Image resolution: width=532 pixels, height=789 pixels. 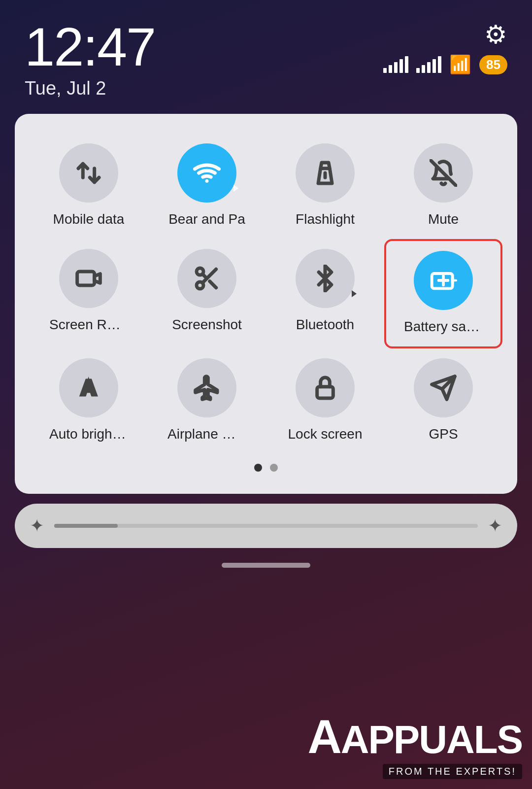 I want to click on status-icons: ⚙ 📶 85, so click(x=445, y=47).